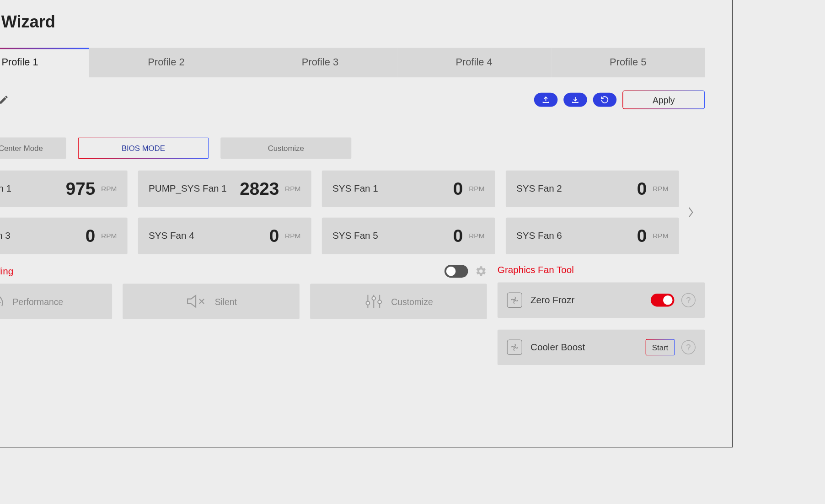  What do you see at coordinates (481, 271) in the screenshot?
I see `frozr-settings-icon` at bounding box center [481, 271].